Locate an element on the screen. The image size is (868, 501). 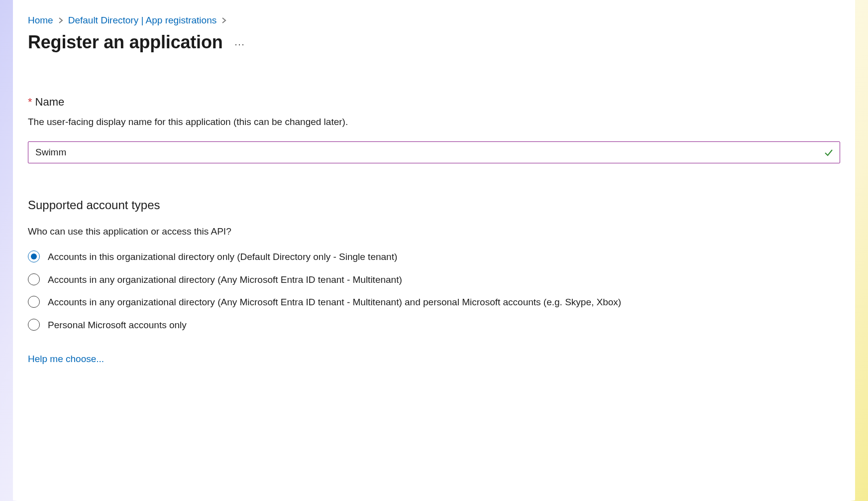
page-title: Register an application is located at coordinates (125, 42).